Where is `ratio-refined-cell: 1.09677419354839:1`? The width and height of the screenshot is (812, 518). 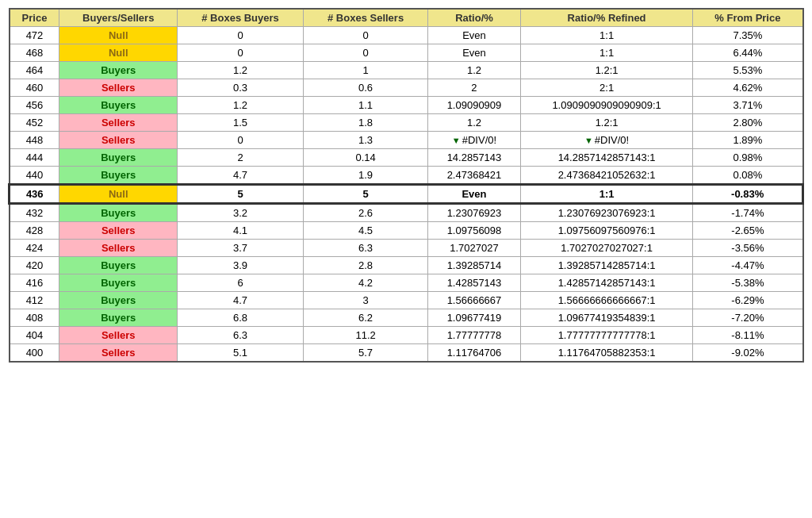 ratio-refined-cell: 1.09677419354839:1 is located at coordinates (606, 318).